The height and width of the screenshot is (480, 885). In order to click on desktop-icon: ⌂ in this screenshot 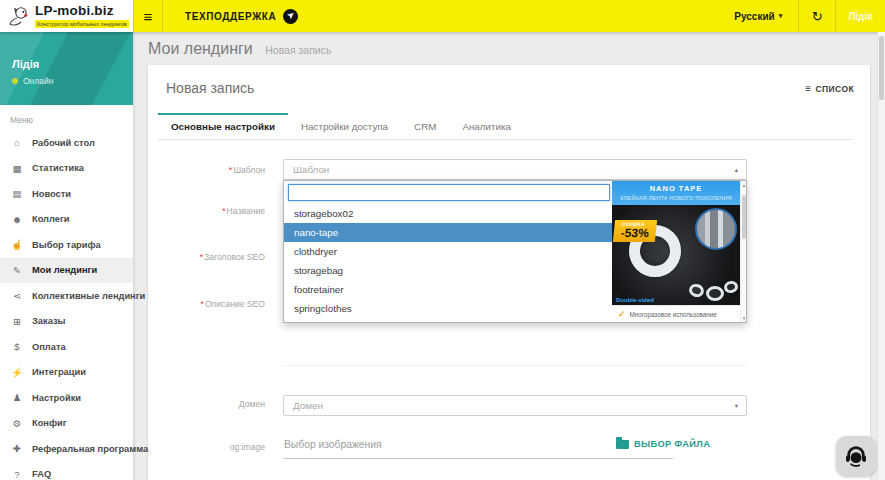, I will do `click(17, 142)`.